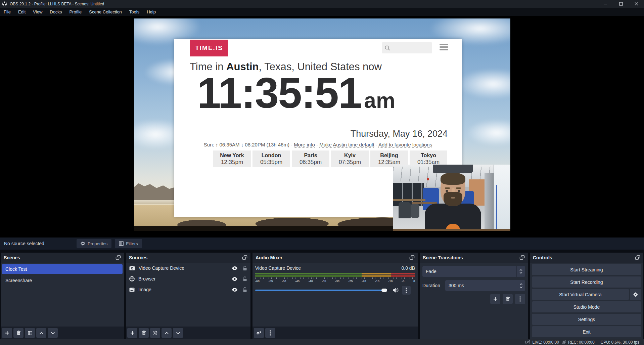 The width and height of the screenshot is (644, 345). I want to click on volume-slider, so click(322, 290).